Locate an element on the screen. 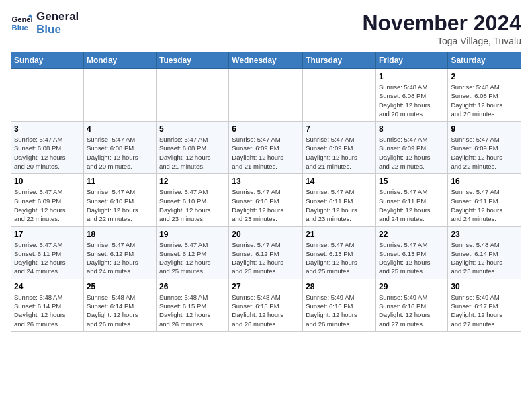 This screenshot has height=411, width=532. page-header: General Blue General Blue November 2024 … is located at coordinates (266, 28).